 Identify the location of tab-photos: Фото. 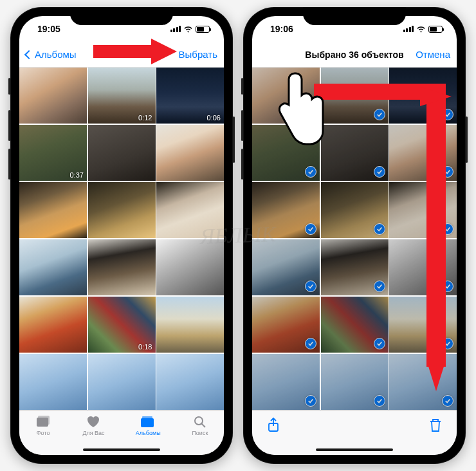
(43, 425).